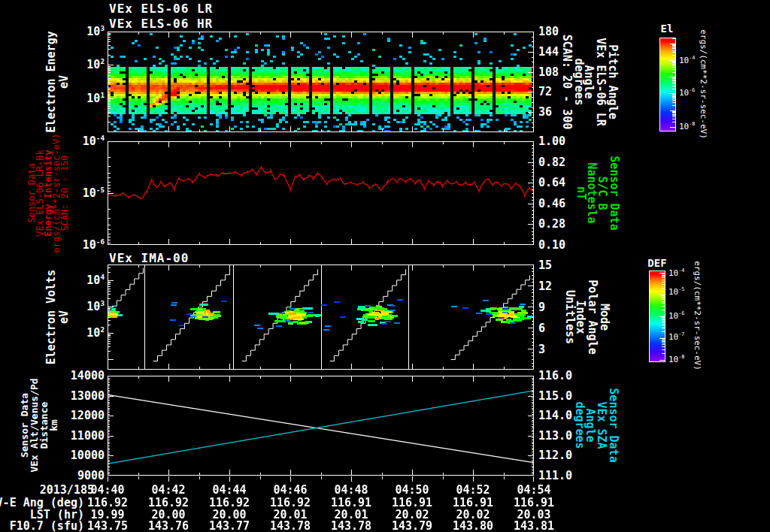  What do you see at coordinates (320, 425) in the screenshot?
I see `orbit-lines-canvas` at bounding box center [320, 425].